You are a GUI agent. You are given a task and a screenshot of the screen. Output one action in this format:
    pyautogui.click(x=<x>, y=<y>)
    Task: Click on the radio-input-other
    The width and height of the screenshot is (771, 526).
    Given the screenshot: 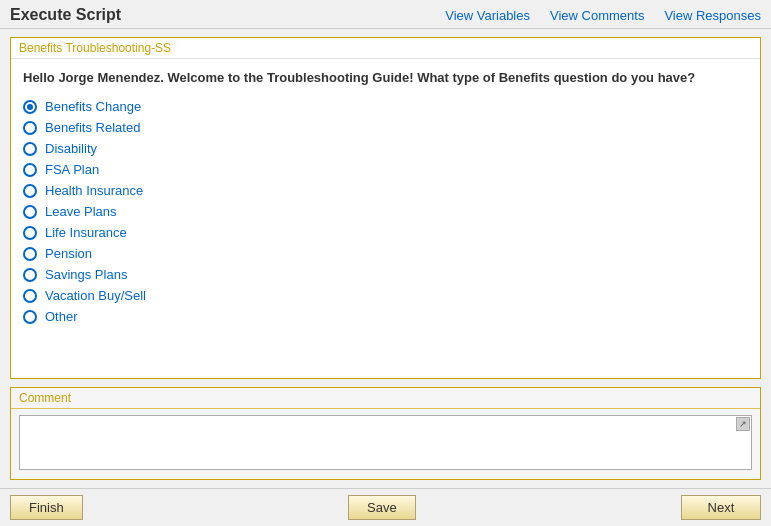 What is the action you would take?
    pyautogui.click(x=30, y=317)
    